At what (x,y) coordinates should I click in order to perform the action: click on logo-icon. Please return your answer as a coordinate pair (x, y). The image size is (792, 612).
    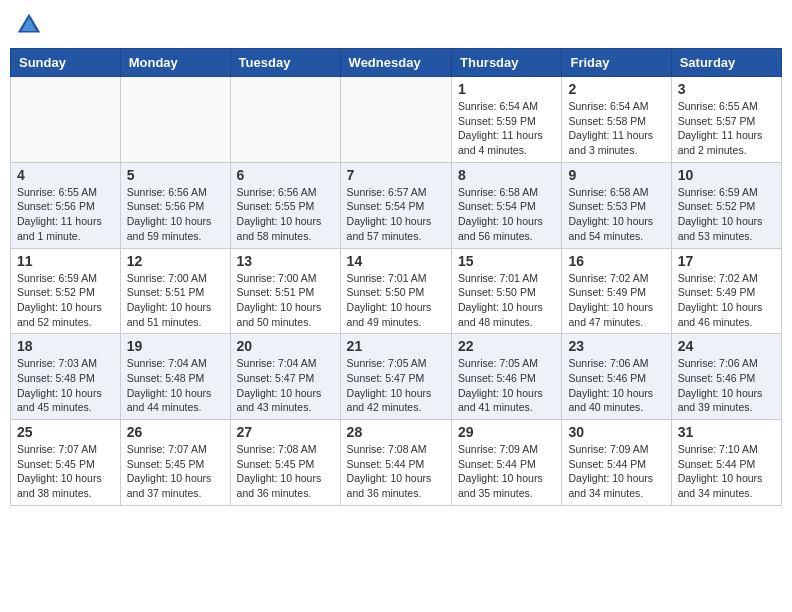
    Looking at the image, I should click on (29, 25).